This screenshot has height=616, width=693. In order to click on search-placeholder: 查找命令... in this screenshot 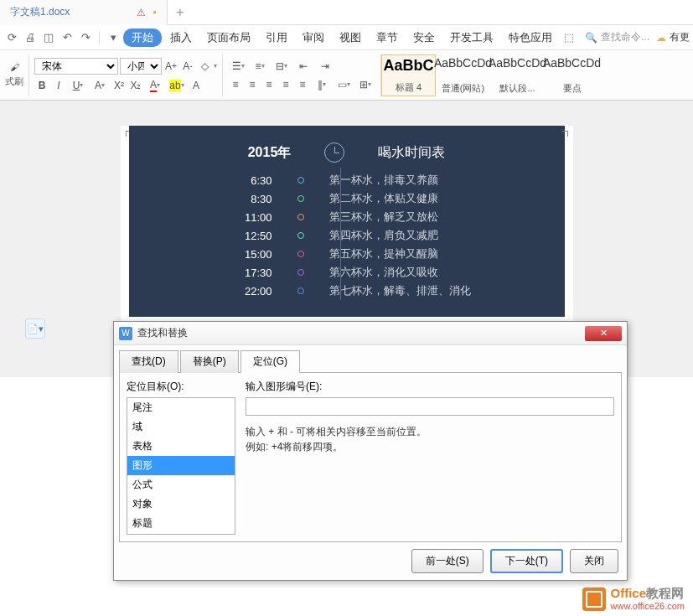, I will do `click(625, 37)`.